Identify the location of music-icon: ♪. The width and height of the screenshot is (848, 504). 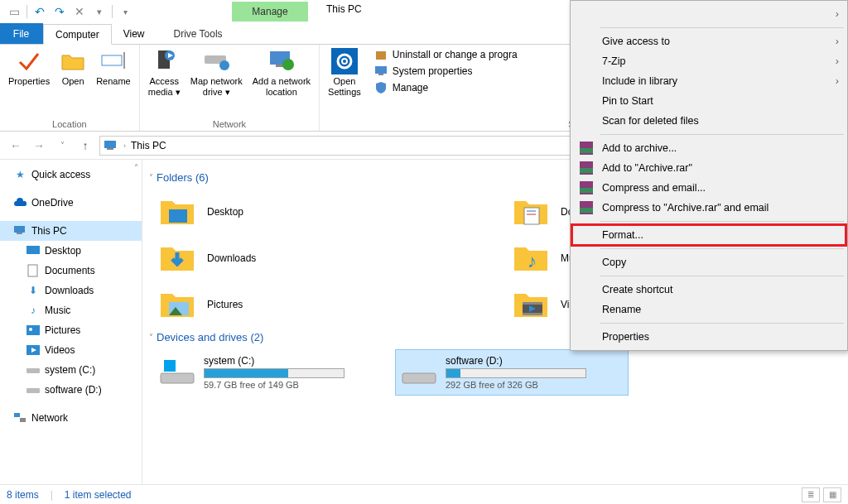
(33, 310).